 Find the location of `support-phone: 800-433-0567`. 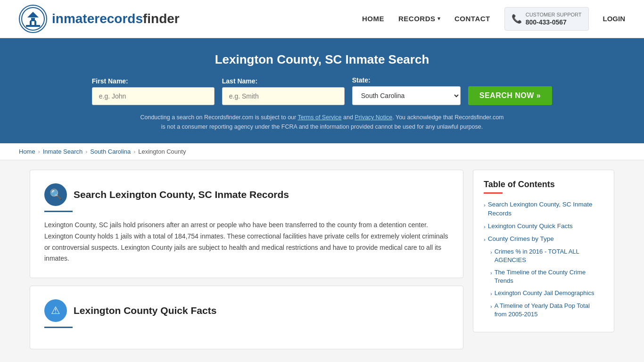

support-phone: 800-433-0567 is located at coordinates (553, 22).